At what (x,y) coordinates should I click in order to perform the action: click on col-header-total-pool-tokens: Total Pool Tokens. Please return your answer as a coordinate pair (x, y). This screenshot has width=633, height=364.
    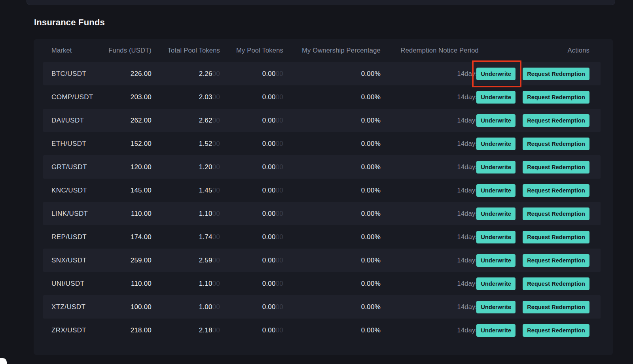
    Looking at the image, I should click on (186, 51).